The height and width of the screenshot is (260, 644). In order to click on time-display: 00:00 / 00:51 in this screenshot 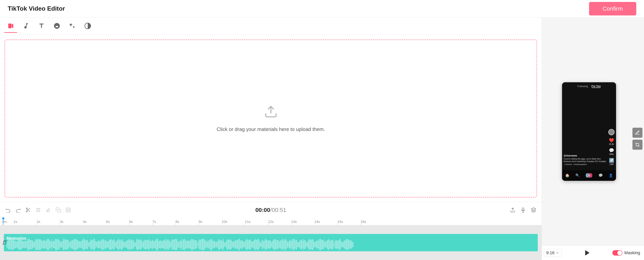, I will do `click(271, 210)`.